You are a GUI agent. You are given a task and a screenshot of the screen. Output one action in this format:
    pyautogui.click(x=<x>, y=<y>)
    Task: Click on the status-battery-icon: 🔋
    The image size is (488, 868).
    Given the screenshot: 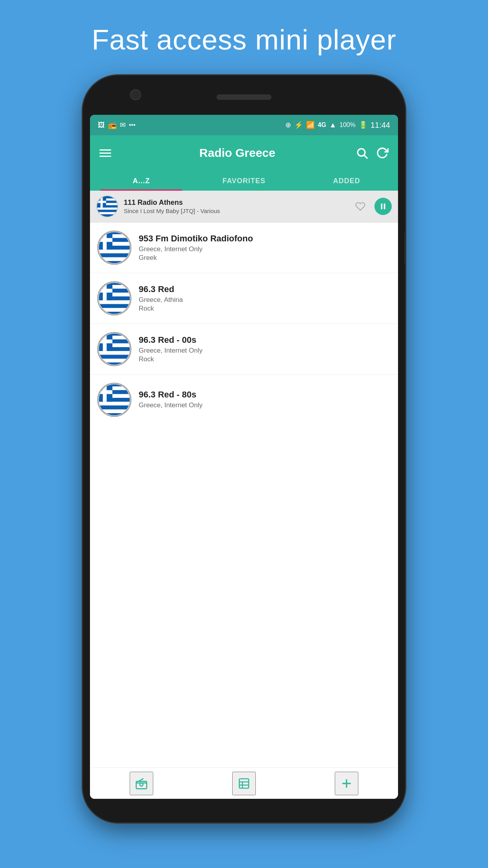 What is the action you would take?
    pyautogui.click(x=363, y=125)
    